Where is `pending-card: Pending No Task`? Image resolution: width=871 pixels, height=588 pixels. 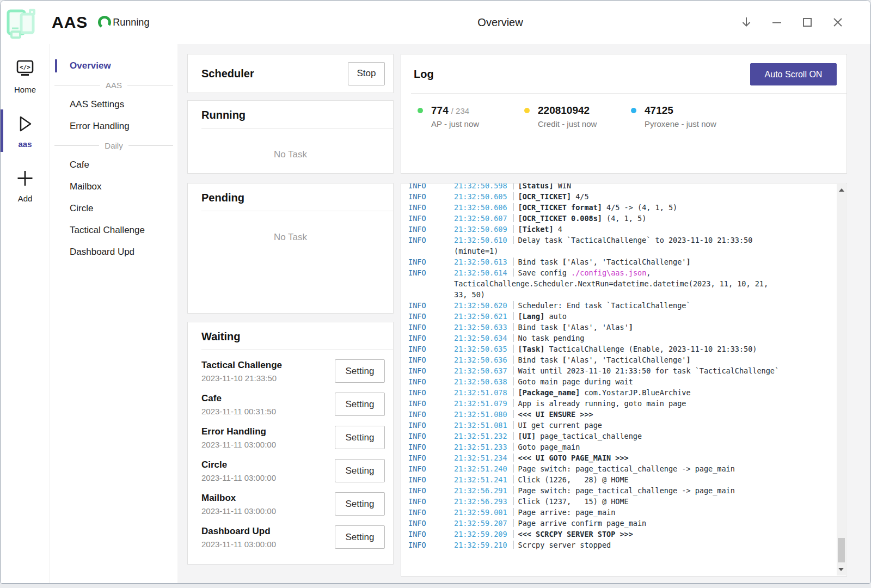 pending-card: Pending No Task is located at coordinates (291, 248).